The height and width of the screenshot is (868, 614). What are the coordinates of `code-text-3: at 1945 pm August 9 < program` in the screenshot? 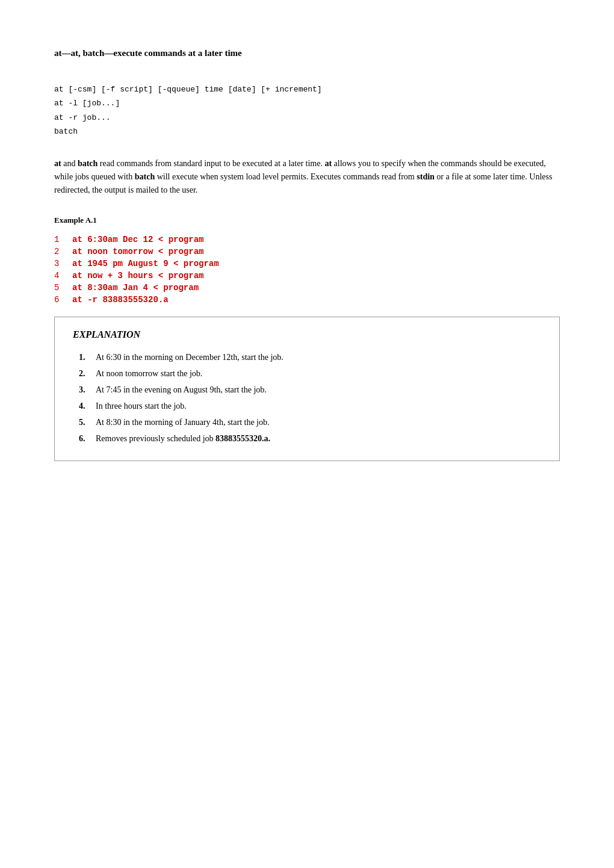 It's located at (146, 264).